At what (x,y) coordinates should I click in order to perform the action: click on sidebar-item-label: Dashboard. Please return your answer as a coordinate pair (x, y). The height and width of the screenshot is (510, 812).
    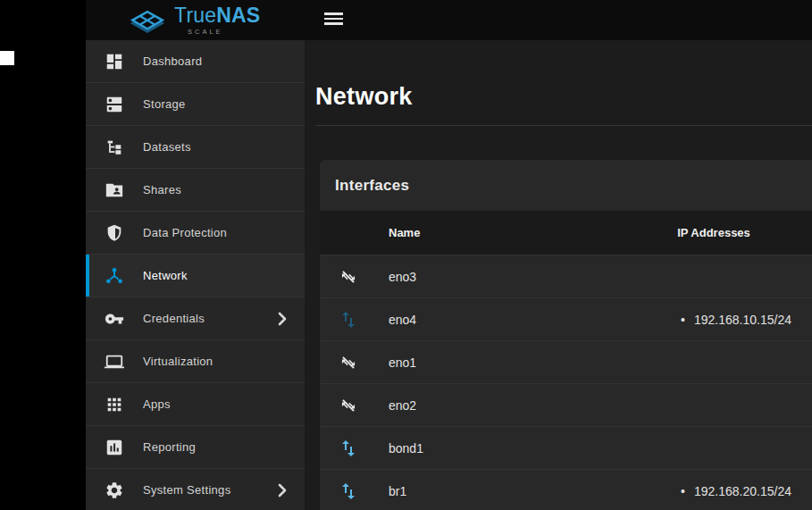
    Looking at the image, I should click on (172, 61).